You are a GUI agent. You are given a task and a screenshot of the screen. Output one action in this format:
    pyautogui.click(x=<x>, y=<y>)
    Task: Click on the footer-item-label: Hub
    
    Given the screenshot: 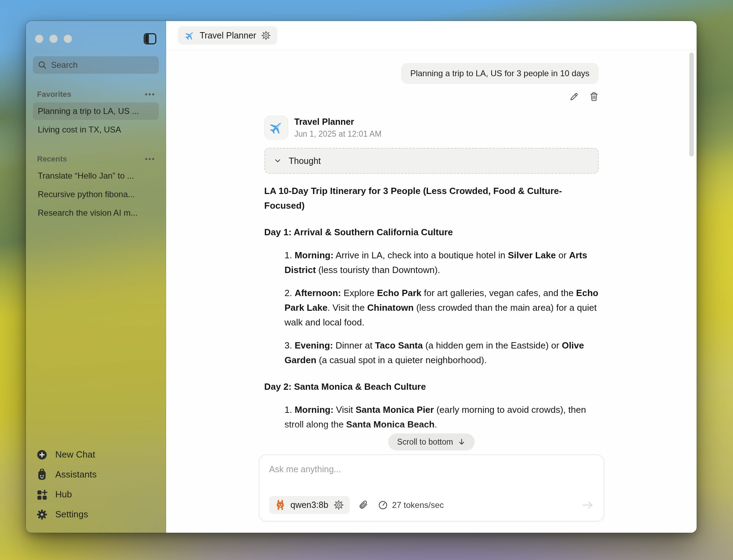 What is the action you would take?
    pyautogui.click(x=64, y=494)
    